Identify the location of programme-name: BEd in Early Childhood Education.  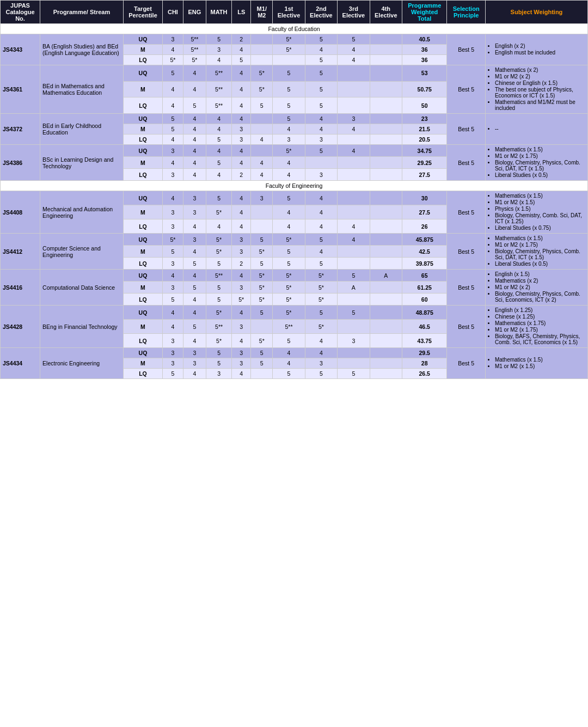
(82, 130).